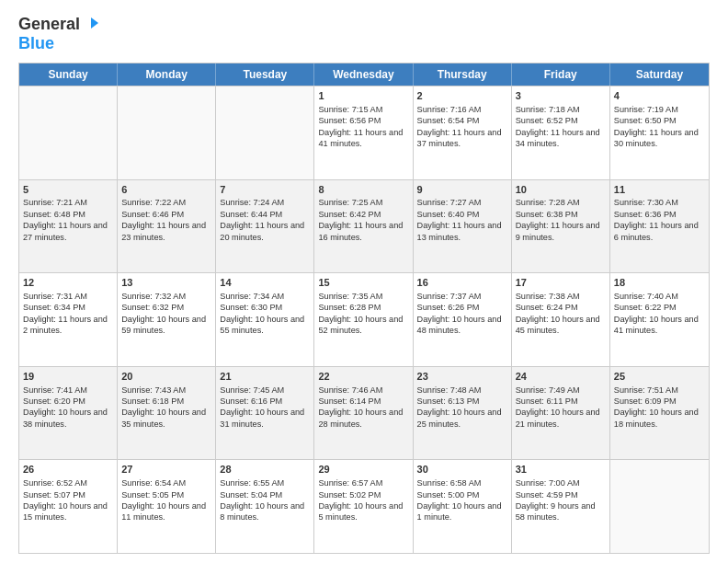  Describe the element at coordinates (363, 96) in the screenshot. I see `day-number: 1` at that location.